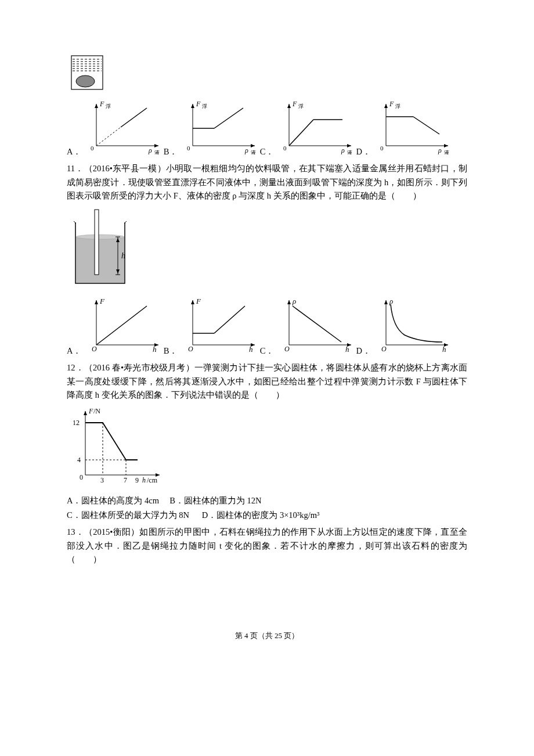 Image resolution: width=534 pixels, height=756 pixels. What do you see at coordinates (267, 351) in the screenshot?
I see `q11-label-C: C．` at bounding box center [267, 351].